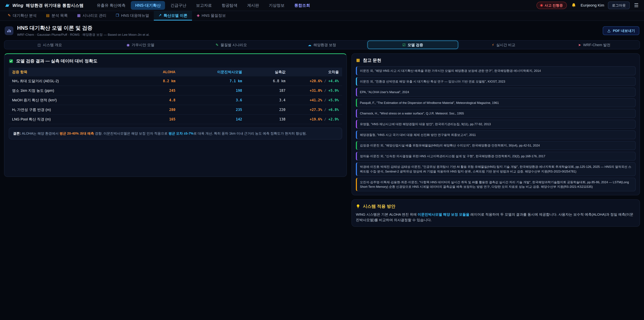 This screenshot has height=320, width=644. I want to click on trend-icon: ↗, so click(160, 16).